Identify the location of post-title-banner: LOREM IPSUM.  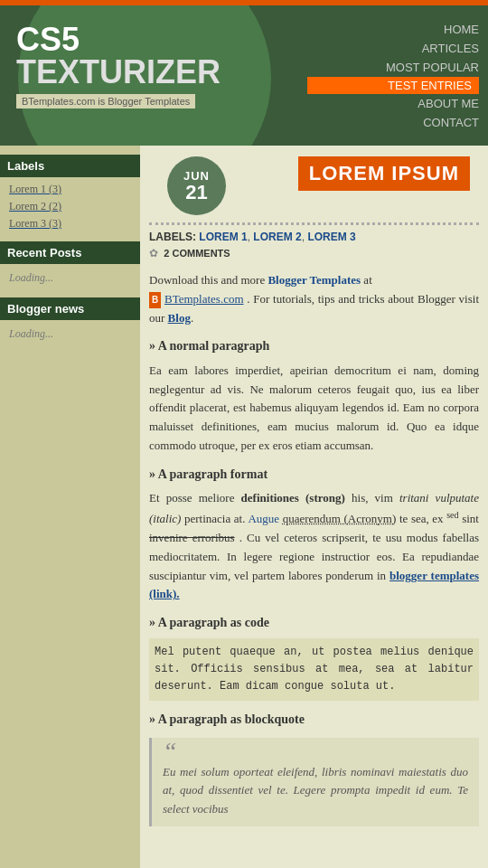
(384, 174).